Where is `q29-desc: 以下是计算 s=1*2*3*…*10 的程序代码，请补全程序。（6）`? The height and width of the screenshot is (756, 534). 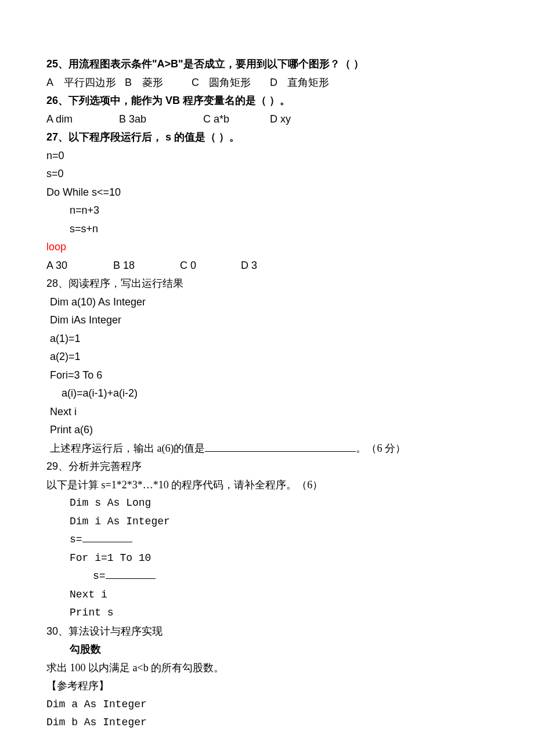 q29-desc: 以下是计算 s=1*2*3*…*10 的程序代码，请补全程序。（6） is located at coordinates (267, 485).